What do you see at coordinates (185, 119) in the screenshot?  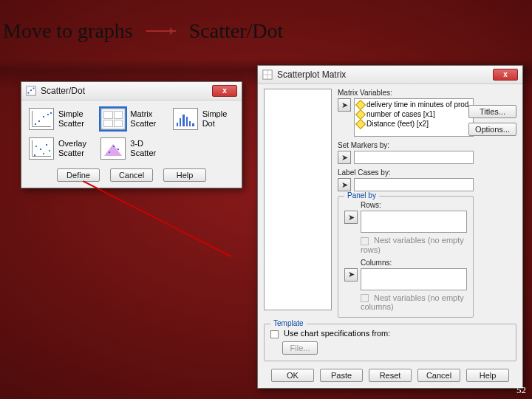 I see `simple-dot-icon` at bounding box center [185, 119].